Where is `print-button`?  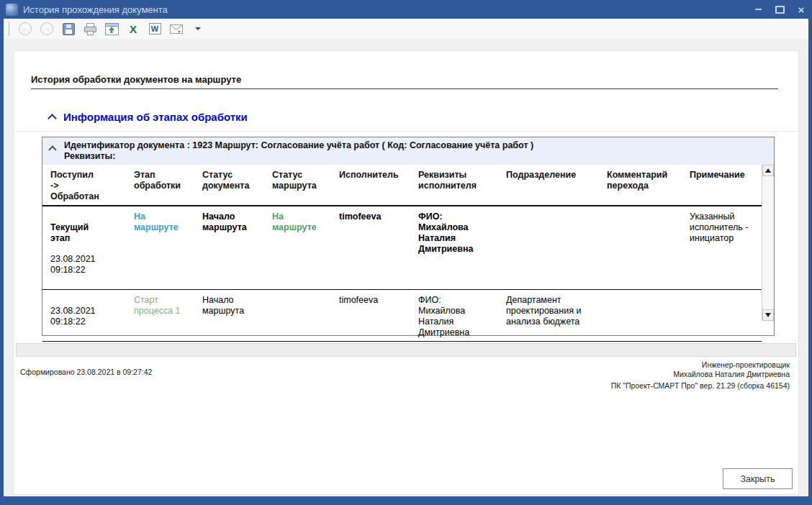
print-button is located at coordinates (90, 29).